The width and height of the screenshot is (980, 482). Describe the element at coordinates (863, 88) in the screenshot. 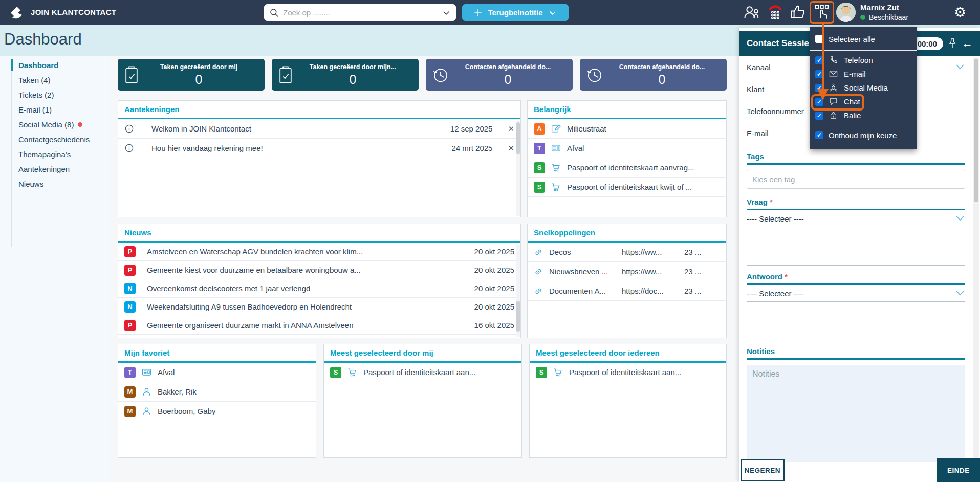

I see `channel-option-social-media: ✓ Social Media` at that location.